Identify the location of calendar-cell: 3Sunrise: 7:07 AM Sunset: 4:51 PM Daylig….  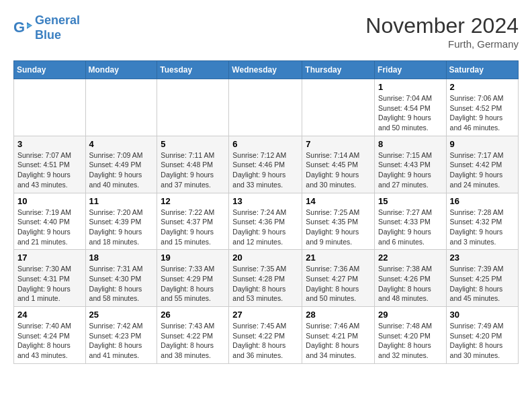
(50, 164).